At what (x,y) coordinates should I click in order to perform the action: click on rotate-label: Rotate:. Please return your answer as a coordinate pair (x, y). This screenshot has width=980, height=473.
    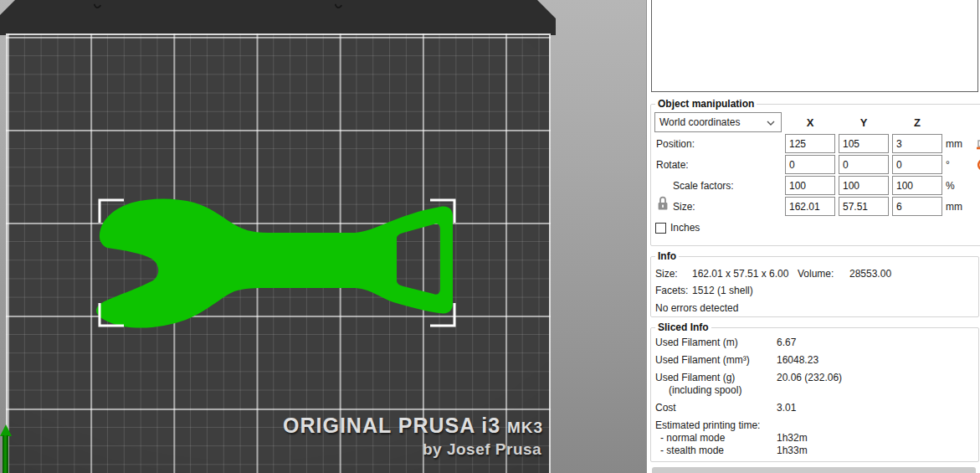
    Looking at the image, I should click on (718, 165).